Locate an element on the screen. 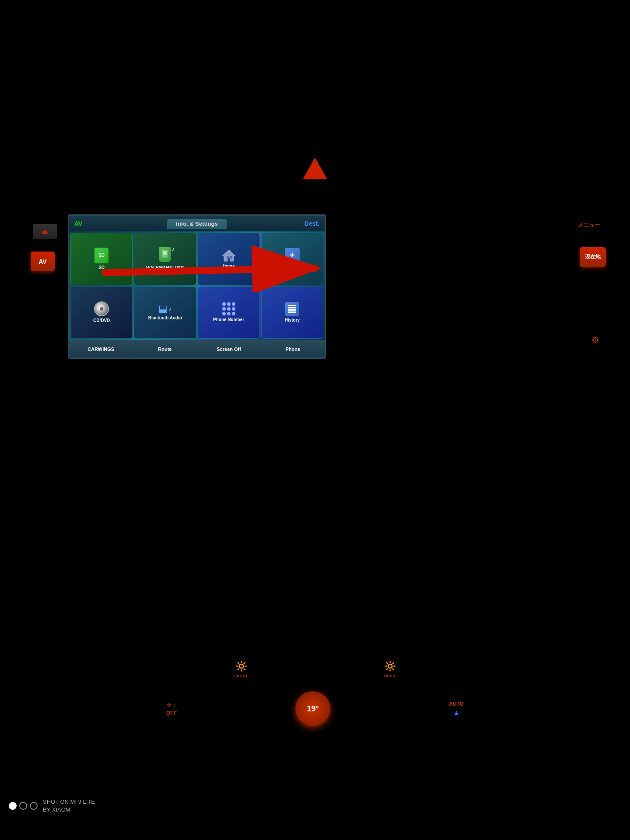 This screenshot has width=630, height=840. phone-number-label: Phone Number is located at coordinates (228, 320).